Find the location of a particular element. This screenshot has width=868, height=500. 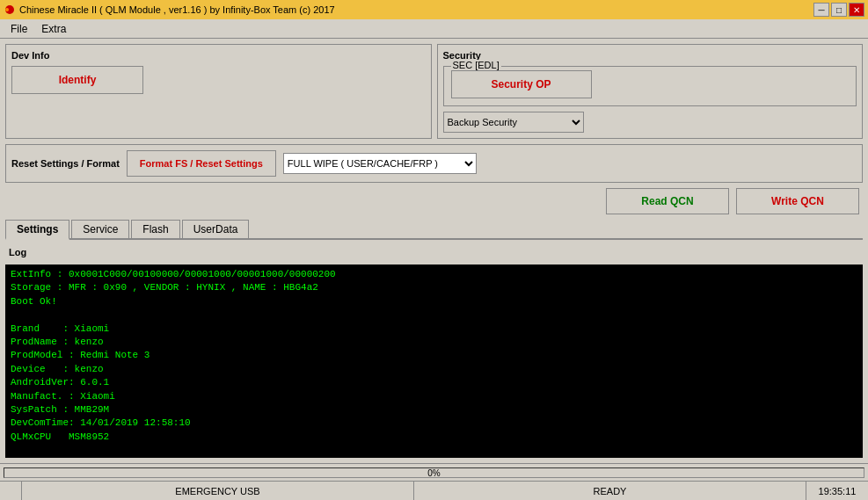

maximize-button: □ is located at coordinates (839, 10).